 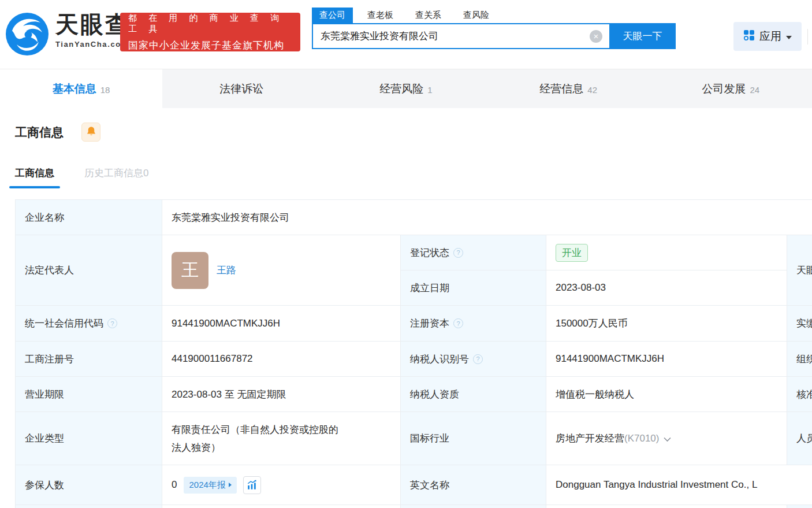 What do you see at coordinates (210, 485) in the screenshot?
I see `annual-report-badge: 2024年报` at bounding box center [210, 485].